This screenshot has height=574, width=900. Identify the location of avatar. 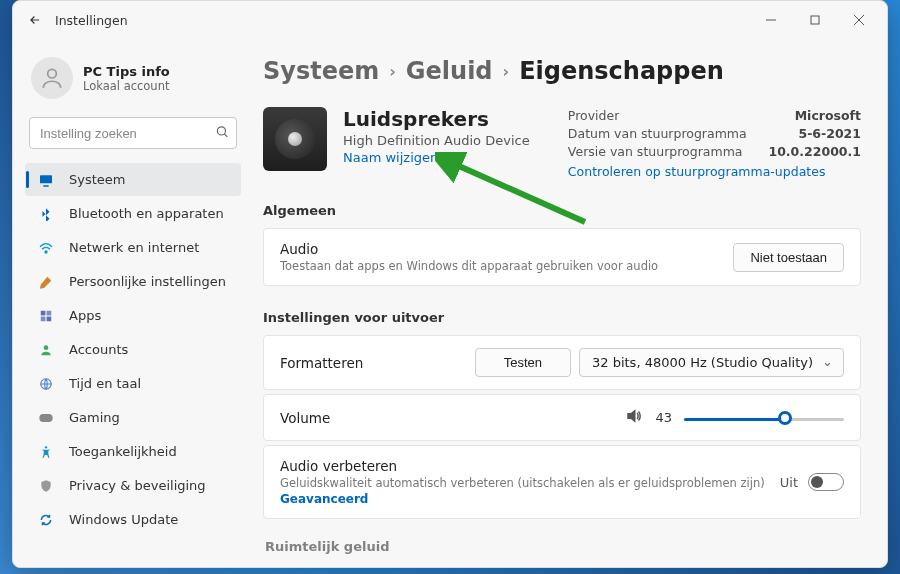
(52, 78).